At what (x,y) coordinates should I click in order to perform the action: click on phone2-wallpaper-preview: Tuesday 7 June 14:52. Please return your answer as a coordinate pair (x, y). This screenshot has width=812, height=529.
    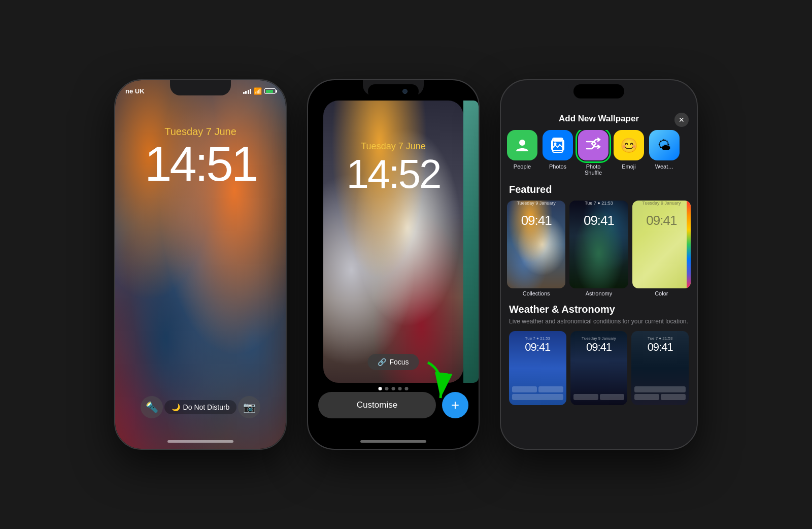
    Looking at the image, I should click on (393, 242).